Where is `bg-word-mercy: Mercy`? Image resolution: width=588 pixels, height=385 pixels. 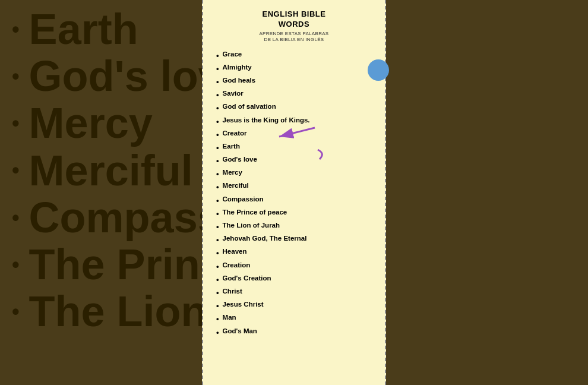
bg-word-mercy: Mercy is located at coordinates (107, 124).